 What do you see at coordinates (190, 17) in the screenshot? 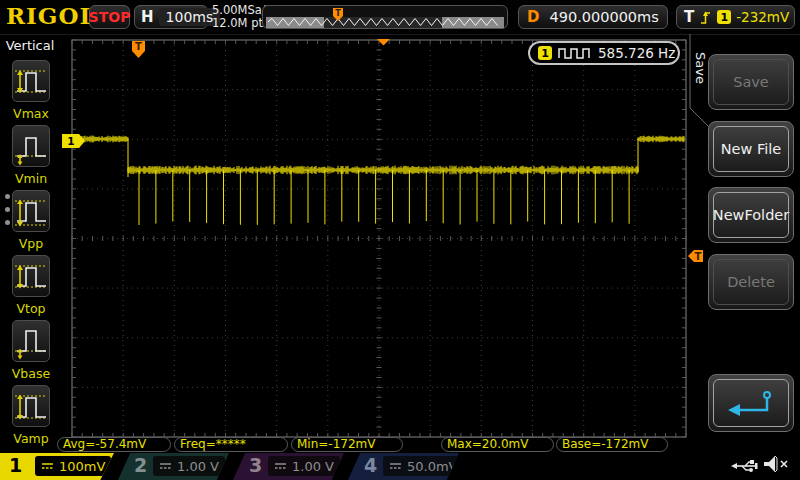
I see `timebase-value: 100ms` at bounding box center [190, 17].